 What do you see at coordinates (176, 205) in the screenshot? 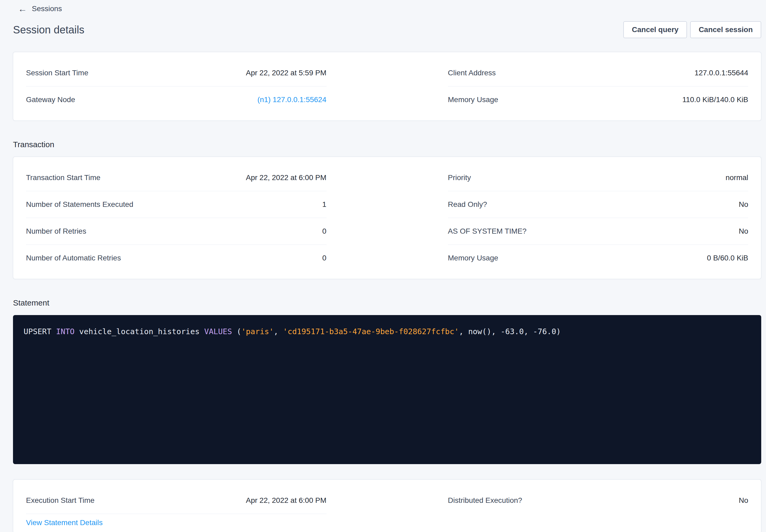
I see `statements-executed-row: Number of Statements Executed 1` at bounding box center [176, 205].